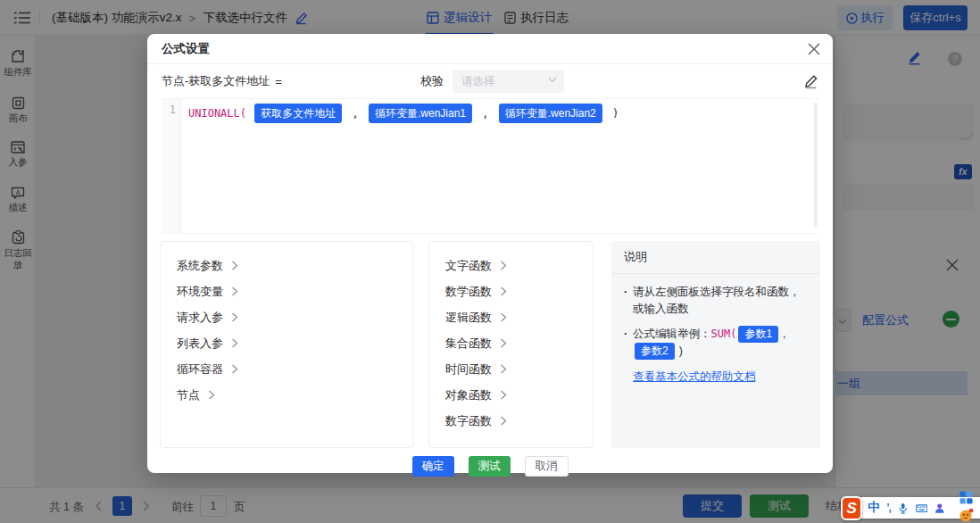 The width and height of the screenshot is (980, 523). What do you see at coordinates (552, 80) in the screenshot?
I see `chevron-down-icon` at bounding box center [552, 80].